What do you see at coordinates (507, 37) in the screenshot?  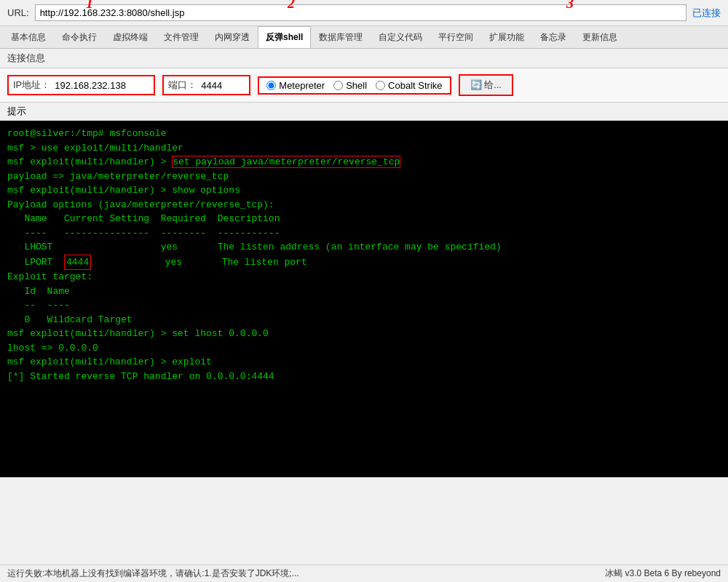 I see `tab-extend: 扩展功能` at bounding box center [507, 37].